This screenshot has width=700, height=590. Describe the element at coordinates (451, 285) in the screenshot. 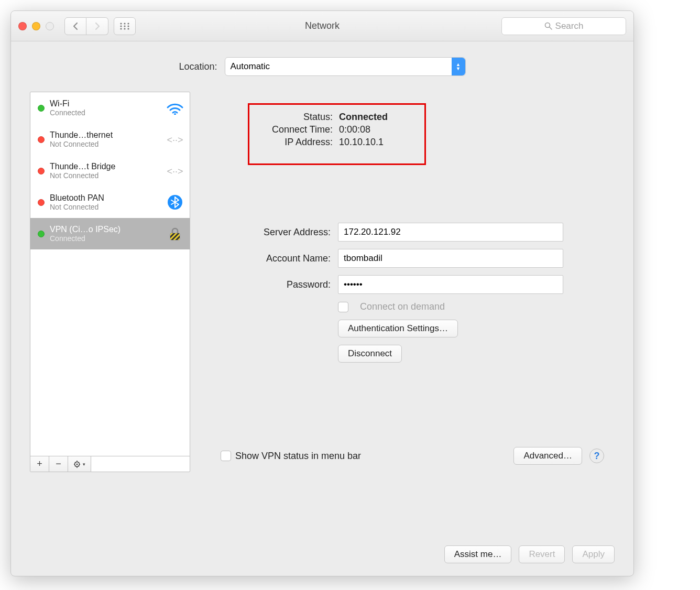

I see `password-input` at that location.